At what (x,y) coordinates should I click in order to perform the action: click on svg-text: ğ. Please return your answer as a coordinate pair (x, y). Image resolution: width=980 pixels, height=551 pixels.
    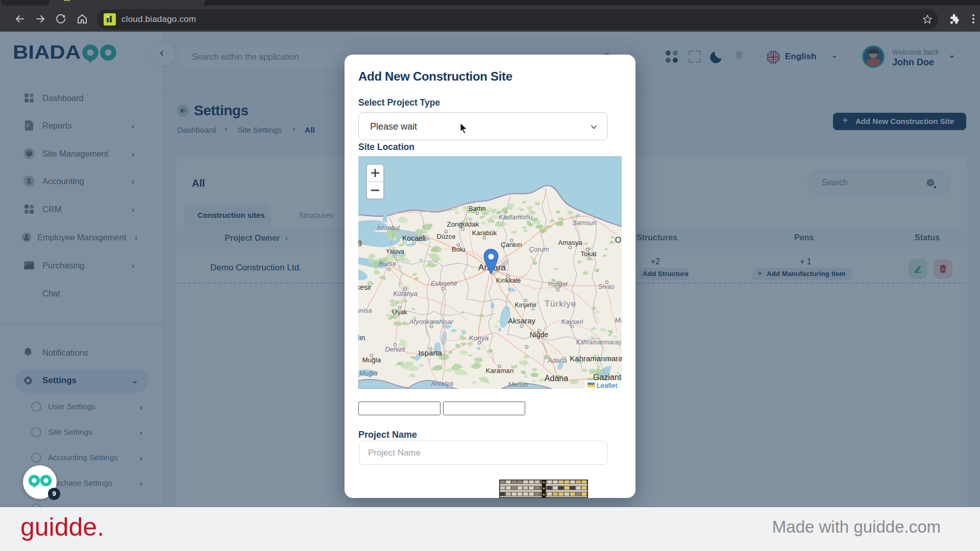
    Looking at the image, I should click on (360, 243).